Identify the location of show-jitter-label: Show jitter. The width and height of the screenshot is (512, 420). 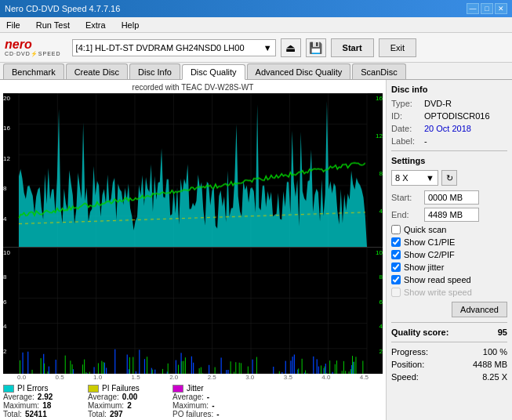
(423, 267).